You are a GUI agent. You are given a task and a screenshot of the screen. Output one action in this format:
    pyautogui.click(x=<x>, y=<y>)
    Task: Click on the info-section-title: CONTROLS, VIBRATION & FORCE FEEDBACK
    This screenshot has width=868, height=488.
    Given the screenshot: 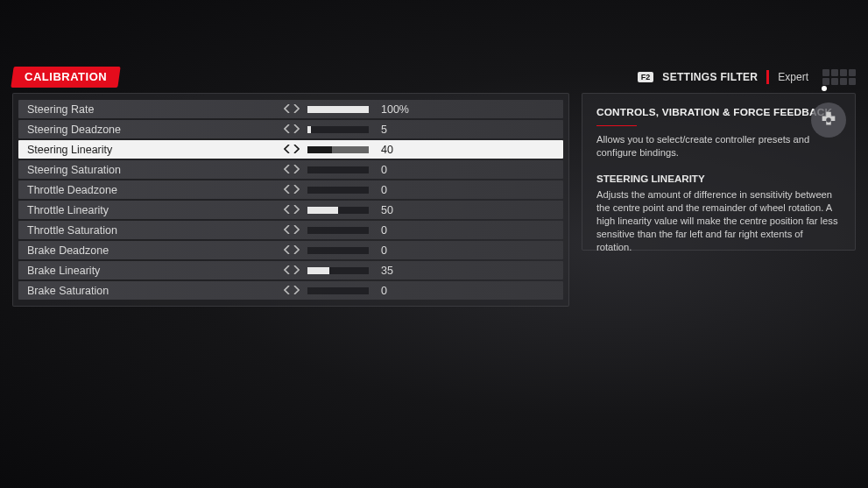 What is the action you would take?
    pyautogui.click(x=718, y=113)
    